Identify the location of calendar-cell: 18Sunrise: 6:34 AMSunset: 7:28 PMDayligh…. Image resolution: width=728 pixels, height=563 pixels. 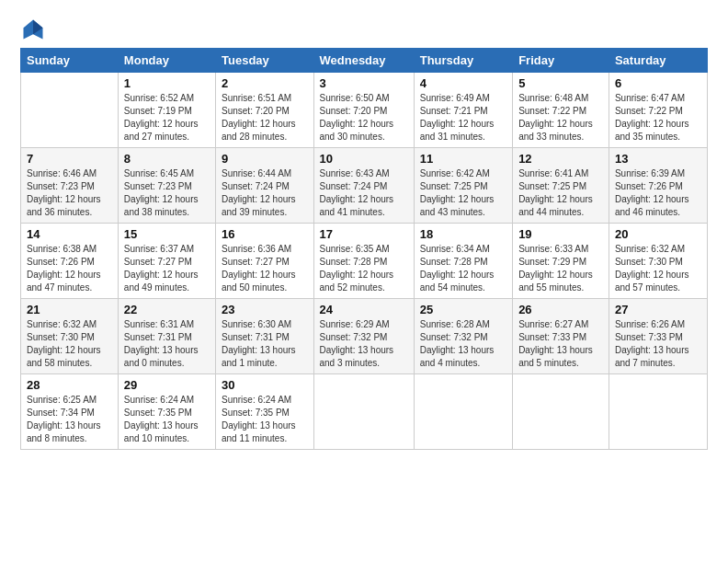
(463, 261).